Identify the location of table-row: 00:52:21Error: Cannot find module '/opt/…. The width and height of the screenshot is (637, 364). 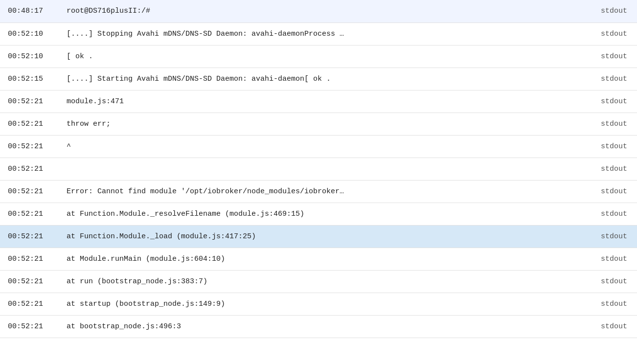
(318, 191).